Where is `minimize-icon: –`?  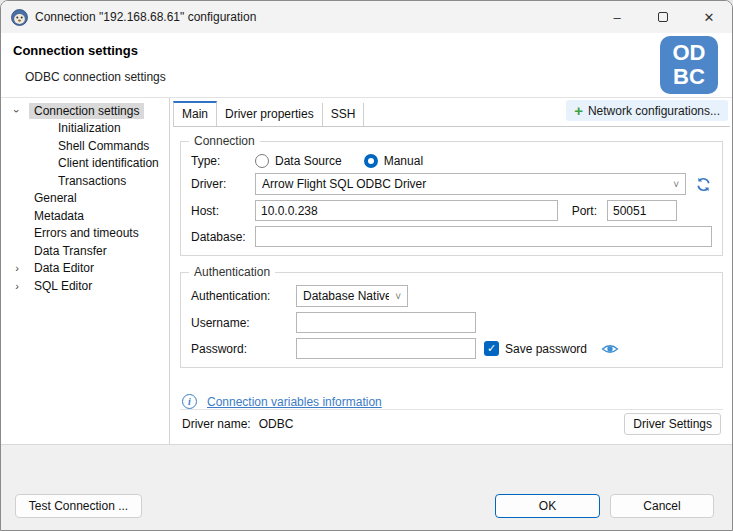 minimize-icon: – is located at coordinates (616, 18).